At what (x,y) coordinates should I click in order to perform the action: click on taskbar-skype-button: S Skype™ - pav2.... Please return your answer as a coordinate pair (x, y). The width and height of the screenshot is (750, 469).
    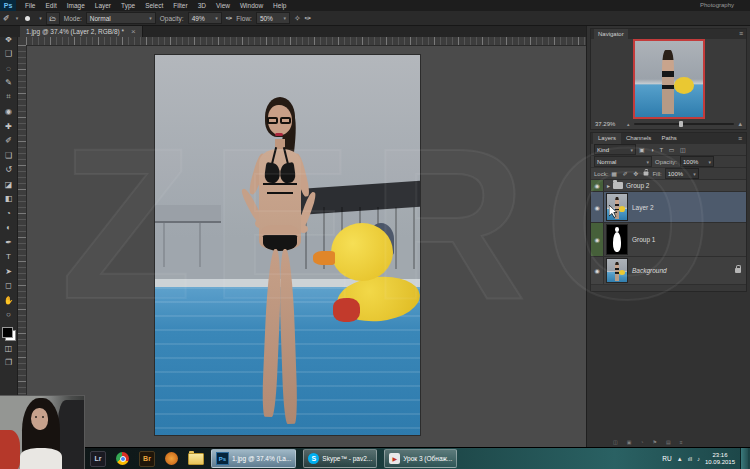
    Looking at the image, I should click on (340, 458).